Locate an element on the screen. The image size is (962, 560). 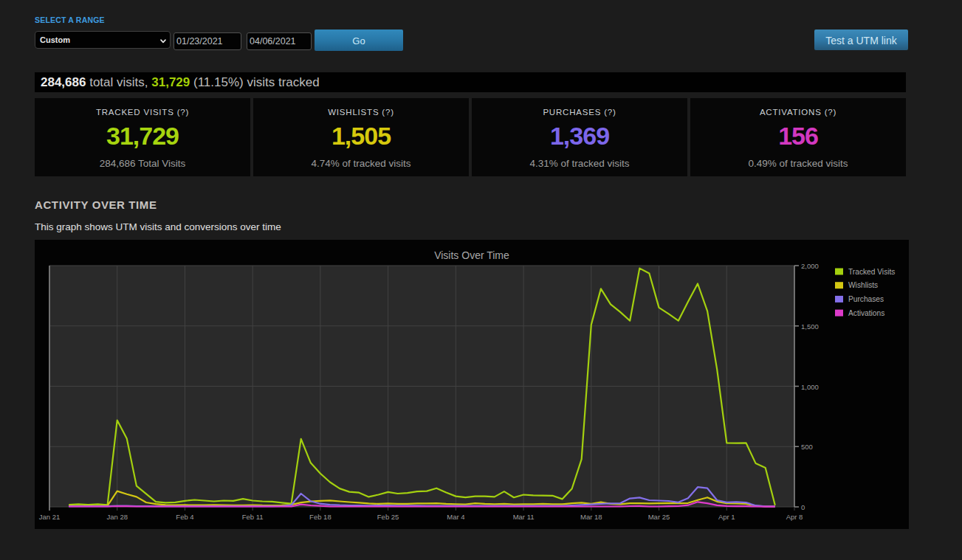
svg-text: 1,500 is located at coordinates (810, 326).